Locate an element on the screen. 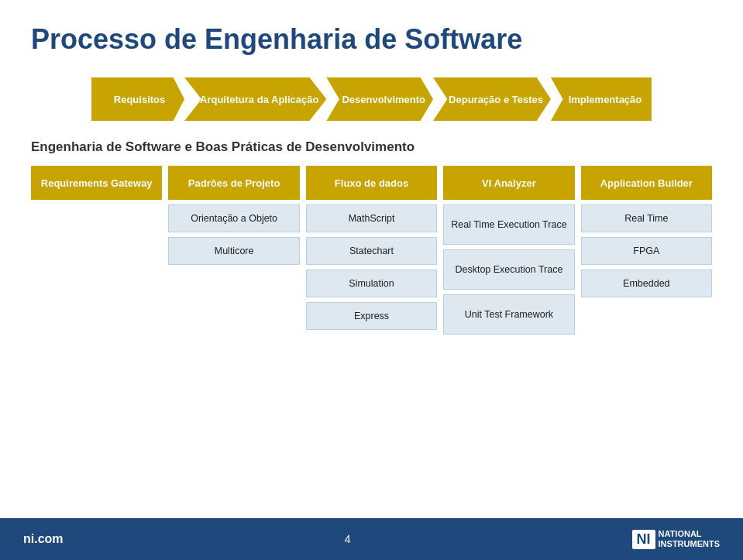 This screenshot has width=743, height=560. footer-url: ni.com is located at coordinates (43, 539).